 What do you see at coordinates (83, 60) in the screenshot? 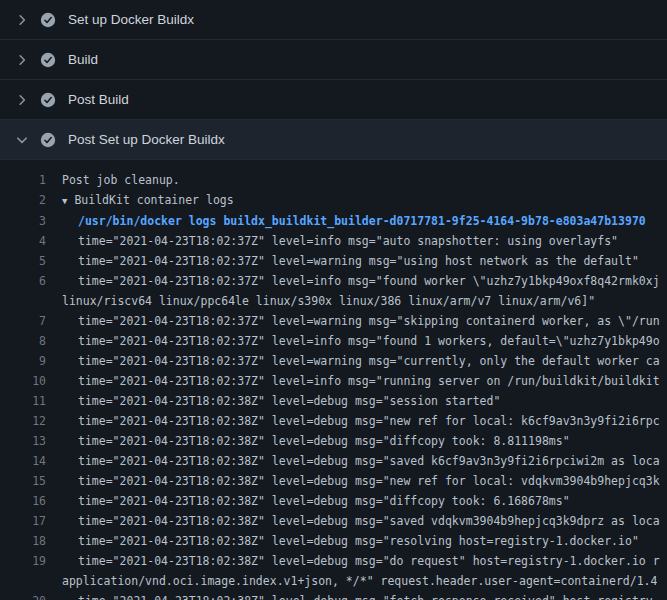
I see `step-title: Build` at bounding box center [83, 60].